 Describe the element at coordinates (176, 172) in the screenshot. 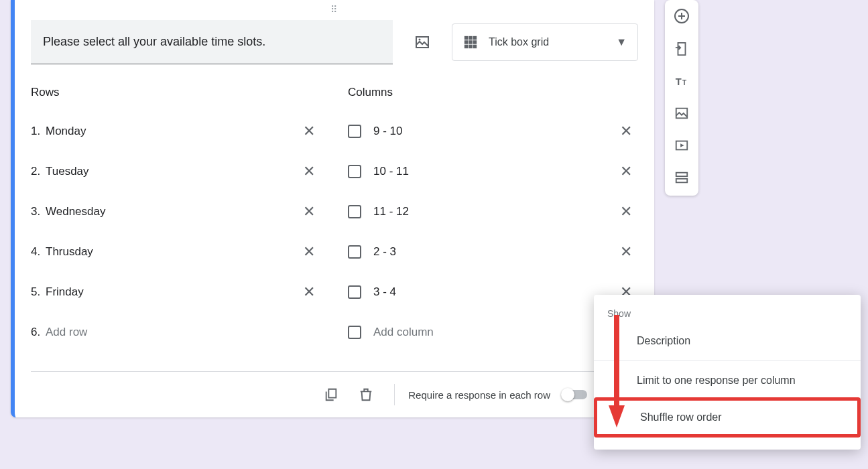

I see `row-item: 2.Tuesday✕` at that location.